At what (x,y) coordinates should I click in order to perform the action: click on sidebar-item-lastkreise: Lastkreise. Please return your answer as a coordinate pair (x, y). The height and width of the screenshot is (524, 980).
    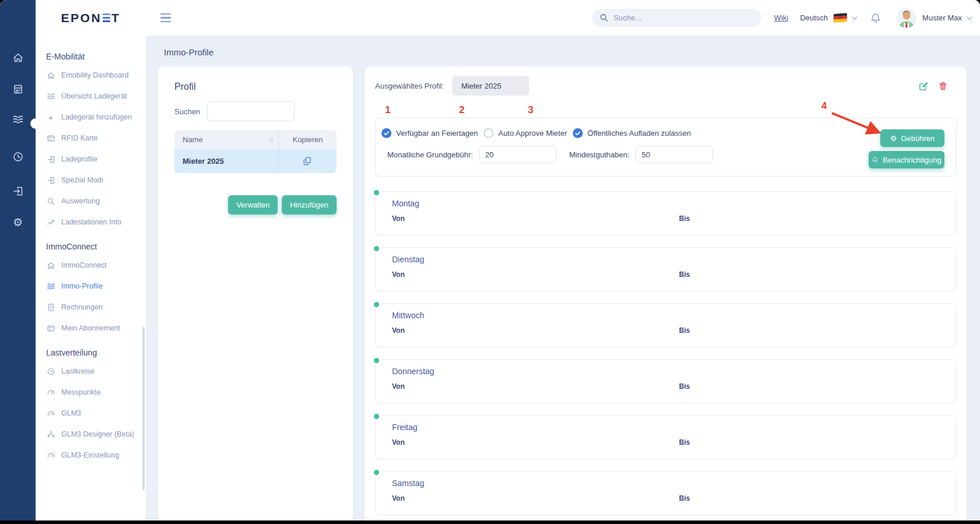
    Looking at the image, I should click on (94, 371).